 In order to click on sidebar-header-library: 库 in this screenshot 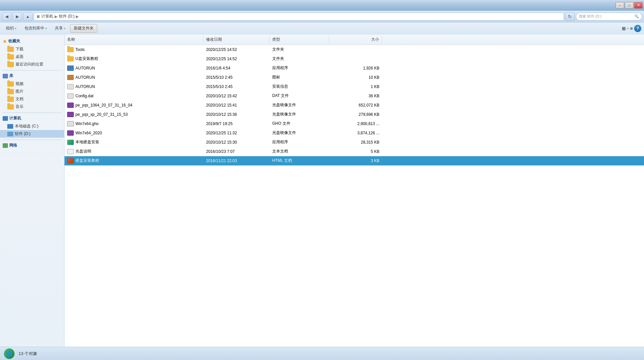, I will do `click(32, 76)`.